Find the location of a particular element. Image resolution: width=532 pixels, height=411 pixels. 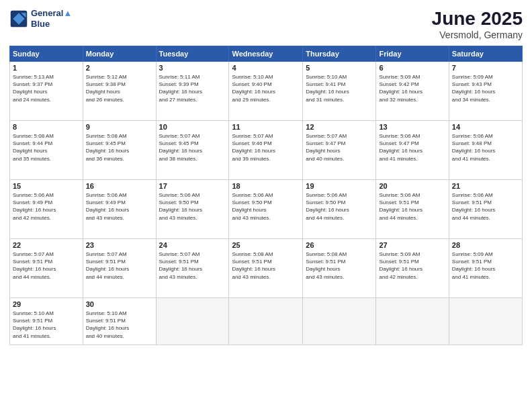

calendar-subtitle: Versmold, Germany is located at coordinates (477, 35).